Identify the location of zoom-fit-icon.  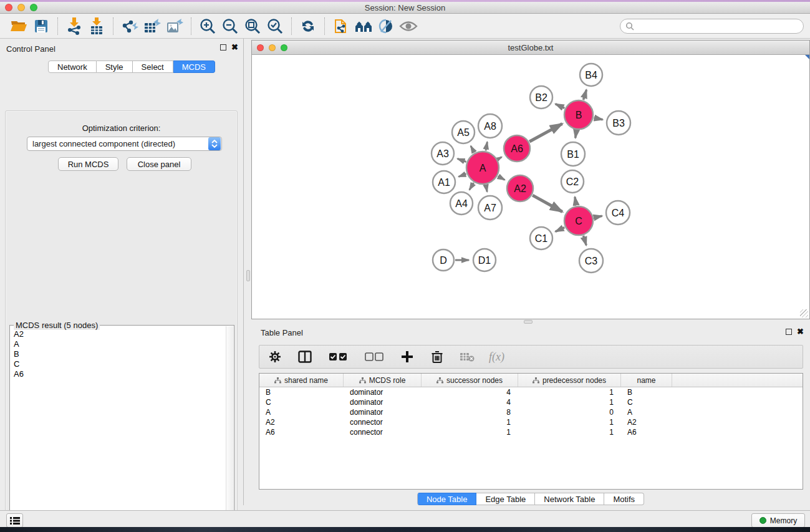
(253, 26).